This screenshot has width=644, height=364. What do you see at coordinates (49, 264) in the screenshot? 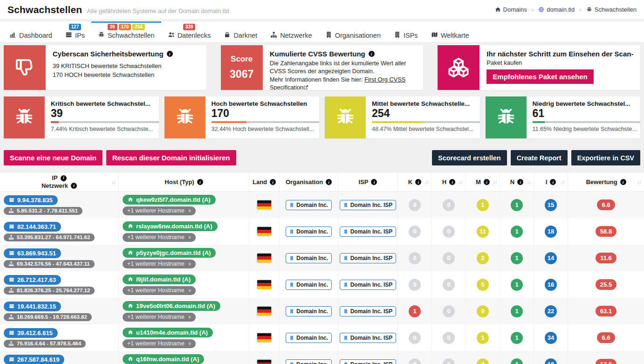
I see `network-pill: 69.342.576.56 - 47.643.437.11` at bounding box center [49, 264].